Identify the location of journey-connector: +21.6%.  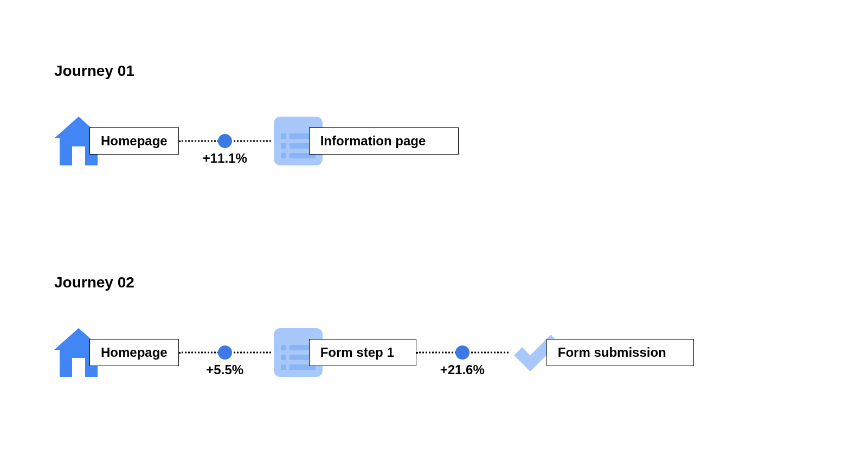
(462, 353).